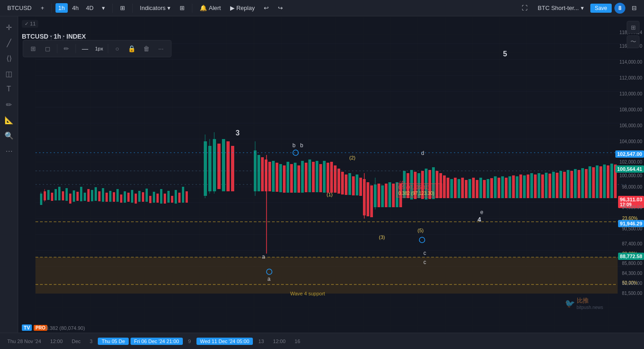 The image size is (644, 349). I want to click on more-tools: ⋯, so click(9, 151).